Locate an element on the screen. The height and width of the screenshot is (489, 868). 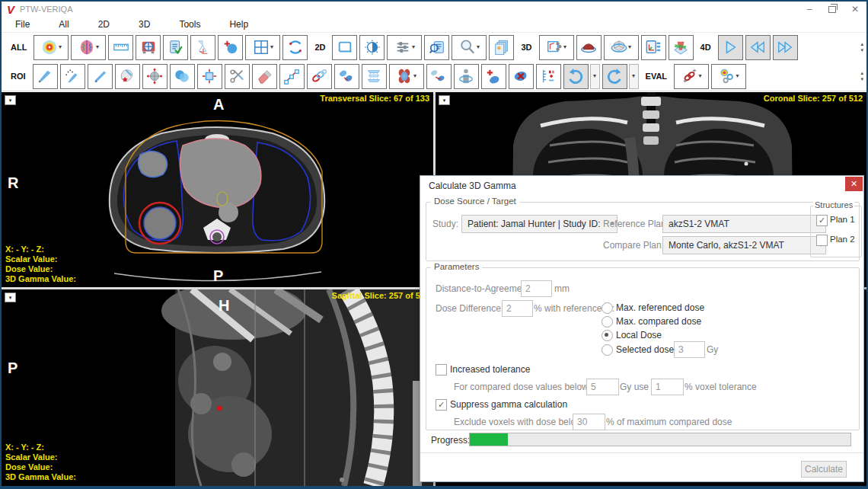
exclude-dose-input: 30 is located at coordinates (589, 422).